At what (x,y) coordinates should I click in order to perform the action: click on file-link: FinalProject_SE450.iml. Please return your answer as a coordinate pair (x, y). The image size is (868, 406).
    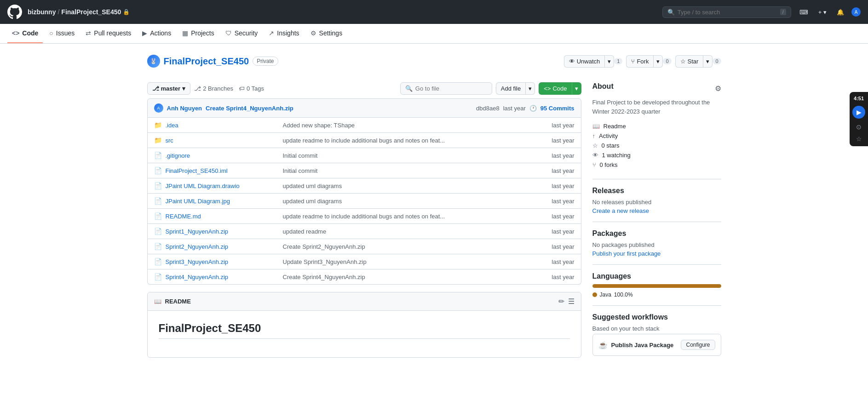
    Looking at the image, I should click on (197, 171).